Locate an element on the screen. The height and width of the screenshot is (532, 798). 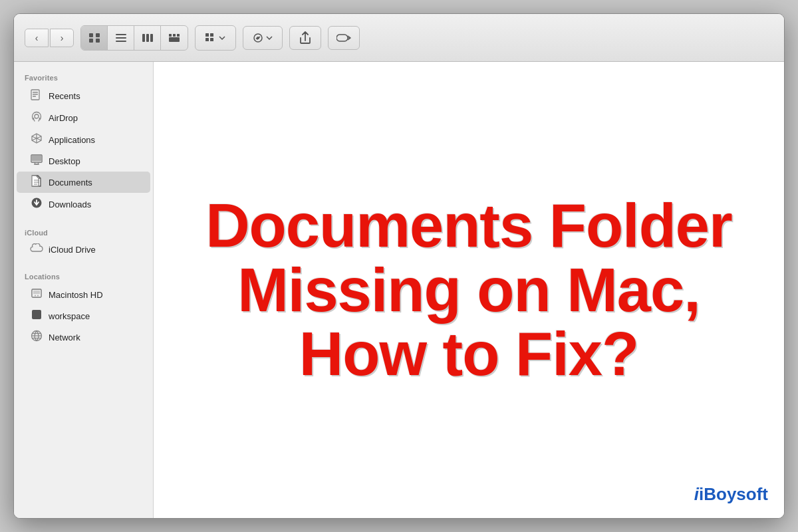
documents-icon is located at coordinates (37, 182).